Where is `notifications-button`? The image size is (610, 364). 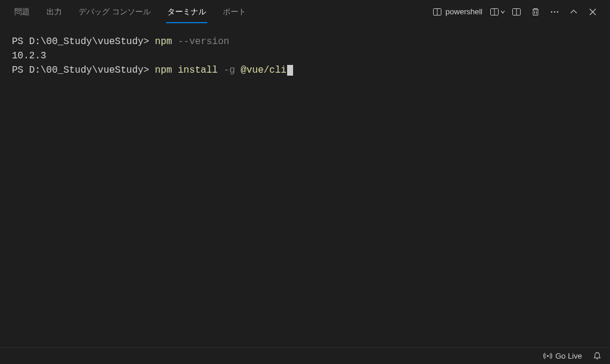
notifications-button is located at coordinates (597, 356).